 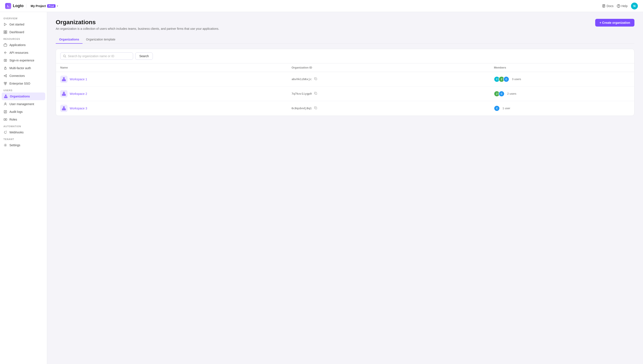 What do you see at coordinates (24, 84) in the screenshot?
I see `sidebar-item-enterprise-sso: Enterprise SSO` at bounding box center [24, 84].